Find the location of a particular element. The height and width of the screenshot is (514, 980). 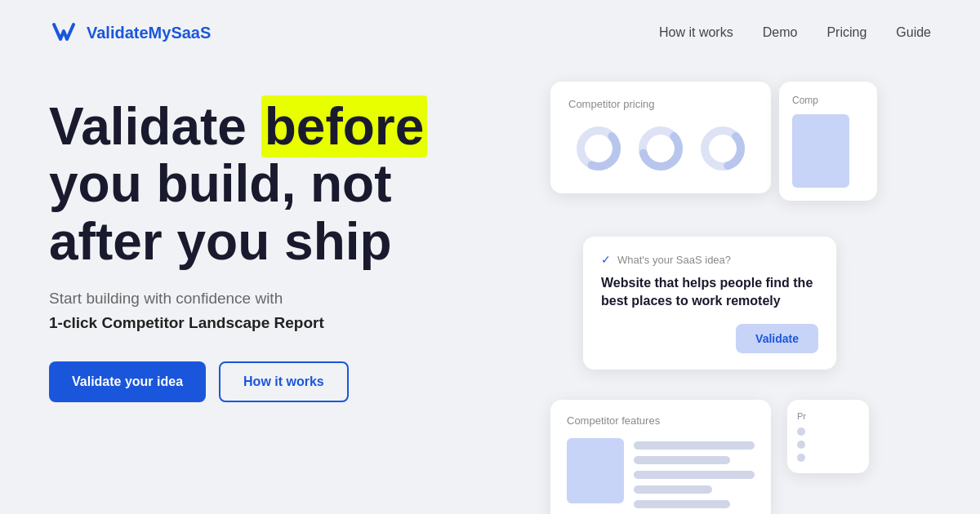

header: ValidateMySaaS How it works Demo Pricing… is located at coordinates (490, 33).